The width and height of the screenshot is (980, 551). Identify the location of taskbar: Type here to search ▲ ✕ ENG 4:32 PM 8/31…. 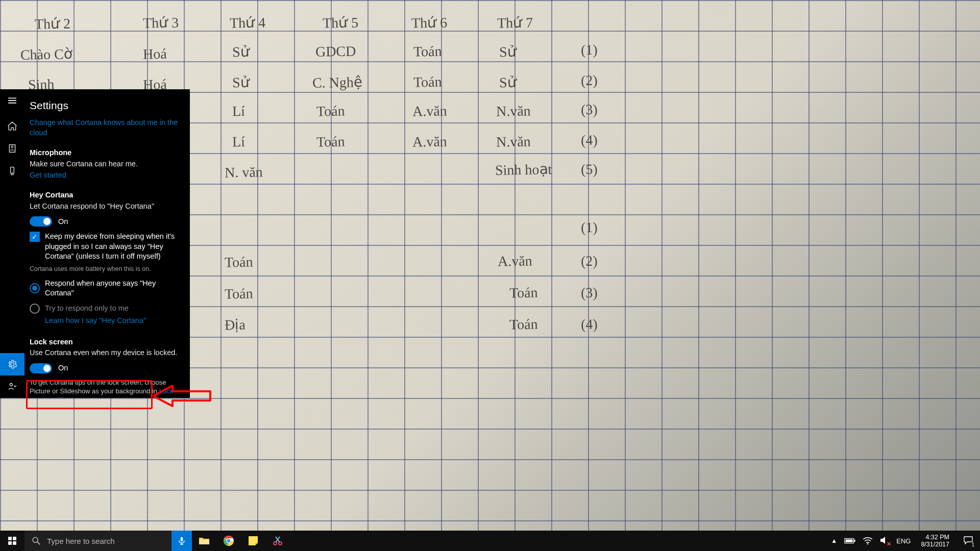
(490, 541).